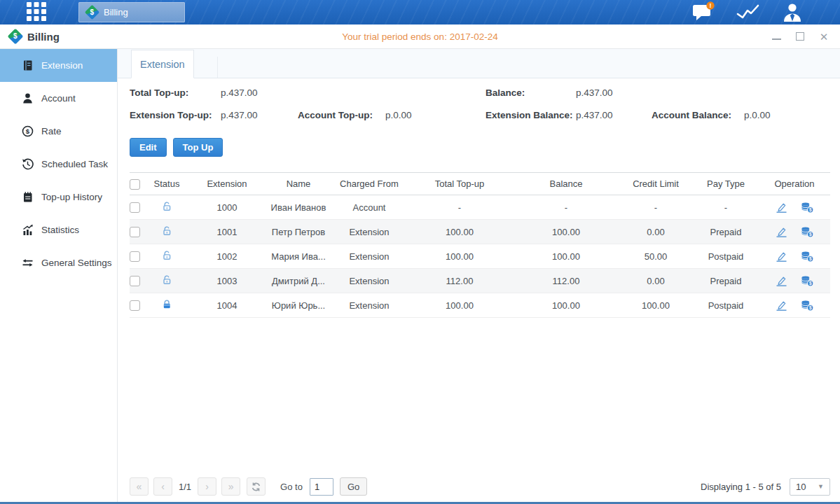  Describe the element at coordinates (792, 13) in the screenshot. I see `user-account-icon` at that location.